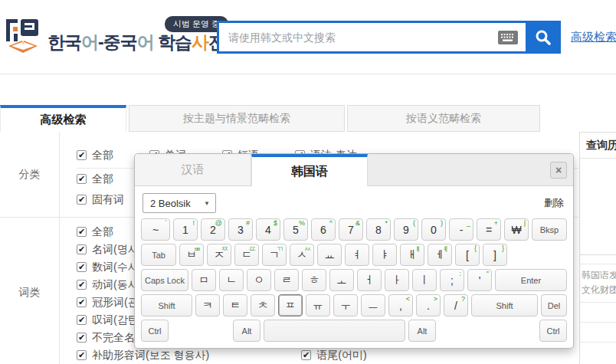 Image resolution: width=616 pixels, height=364 pixels. What do you see at coordinates (231, 280) in the screenshot?
I see `key-ㄴ: ㄴ` at bounding box center [231, 280].